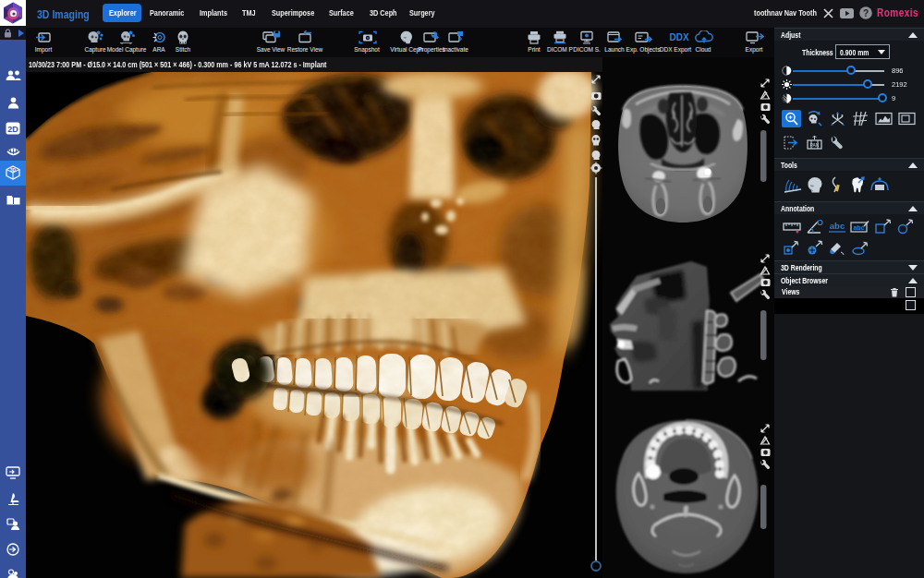  Describe the element at coordinates (13, 170) in the screenshot. I see `svg-text: 3D` at that location.